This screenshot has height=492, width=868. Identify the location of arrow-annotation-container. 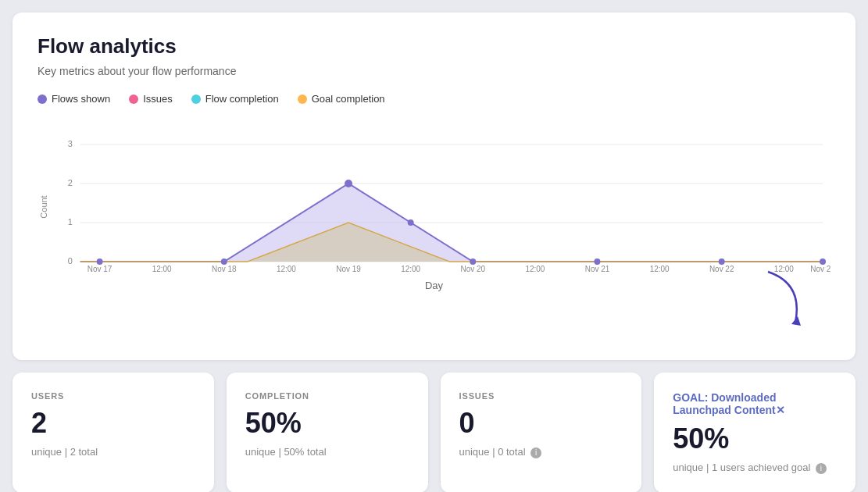
(434, 315).